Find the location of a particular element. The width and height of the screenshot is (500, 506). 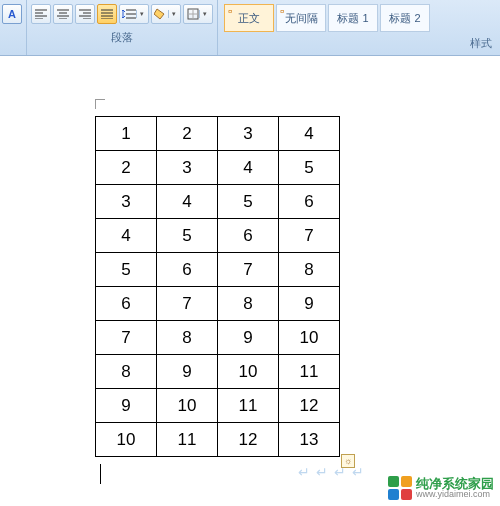

style-normal: ¤正文 is located at coordinates (249, 18).